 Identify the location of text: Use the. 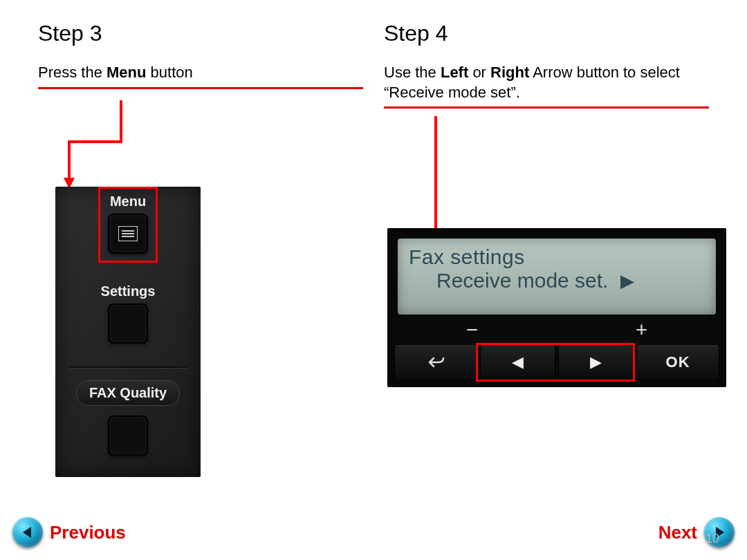
(412, 72).